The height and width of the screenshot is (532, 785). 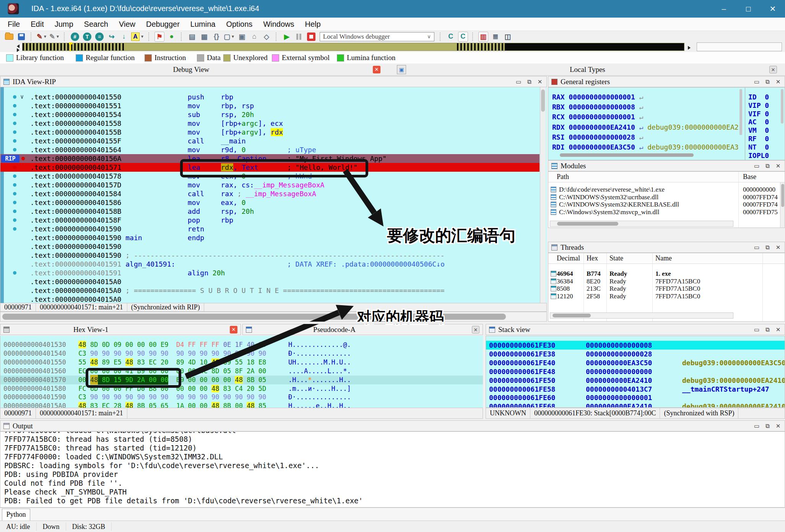 I want to click on layout-icon: ≣, so click(x=496, y=37).